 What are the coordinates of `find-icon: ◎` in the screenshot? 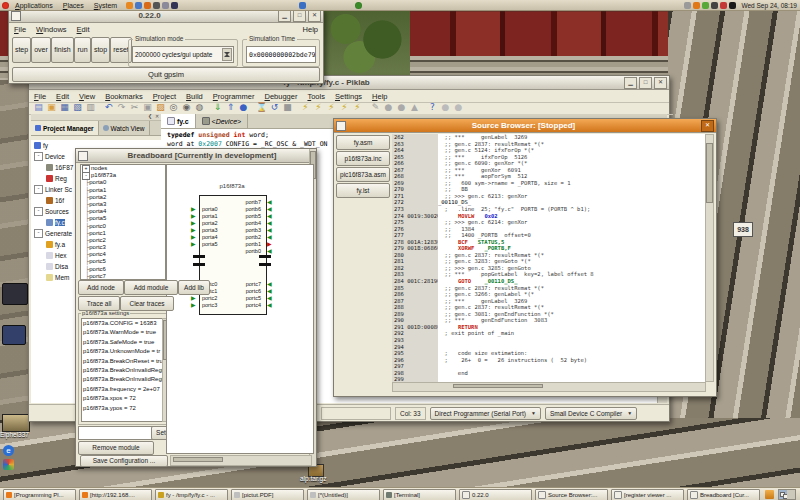 It's located at (174, 108).